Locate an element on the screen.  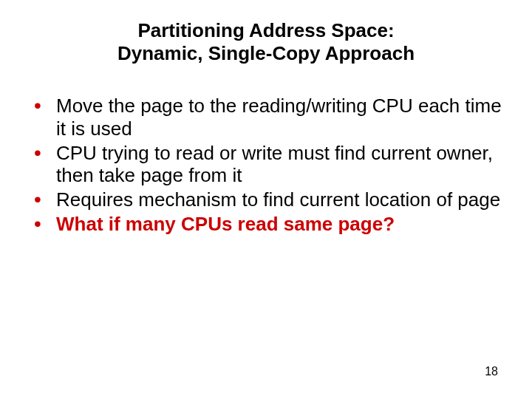
bullet-text-emph: What if many CPUs read same page? is located at coordinates (225, 224).